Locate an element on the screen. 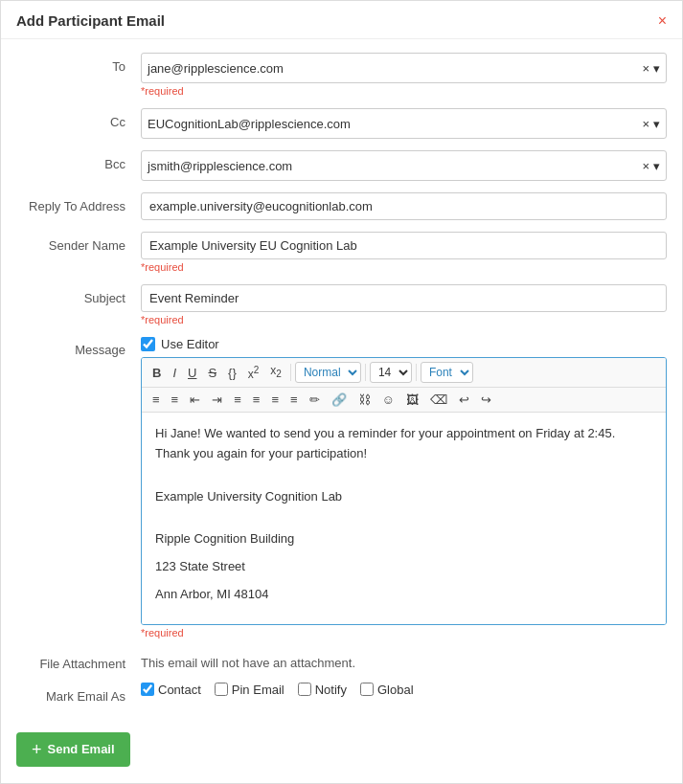 This screenshot has height=784, width=683. format-select: Normal is located at coordinates (328, 372).